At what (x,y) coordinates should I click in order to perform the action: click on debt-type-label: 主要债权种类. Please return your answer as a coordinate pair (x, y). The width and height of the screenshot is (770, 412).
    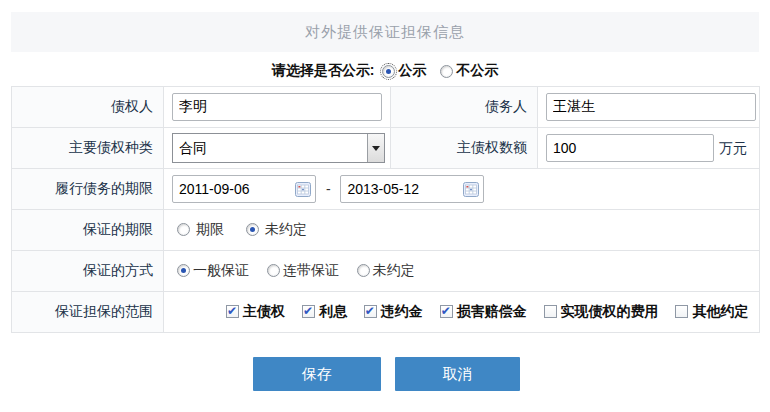
    Looking at the image, I should click on (88, 148).